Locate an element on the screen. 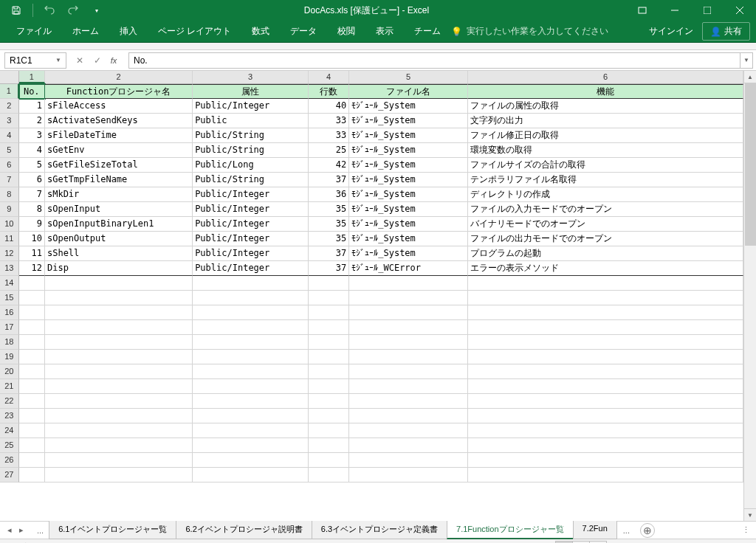  column-header: 2 is located at coordinates (119, 77).